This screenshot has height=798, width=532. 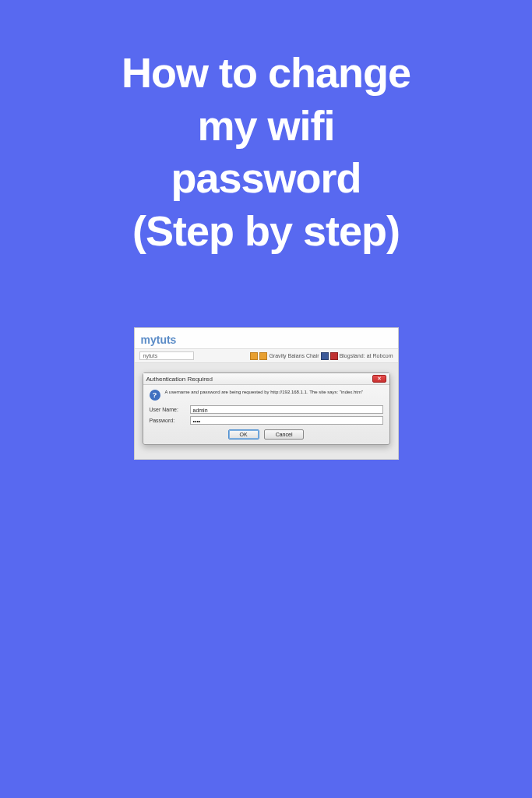 What do you see at coordinates (266, 126) in the screenshot?
I see `title-line-2: my wifi` at bounding box center [266, 126].